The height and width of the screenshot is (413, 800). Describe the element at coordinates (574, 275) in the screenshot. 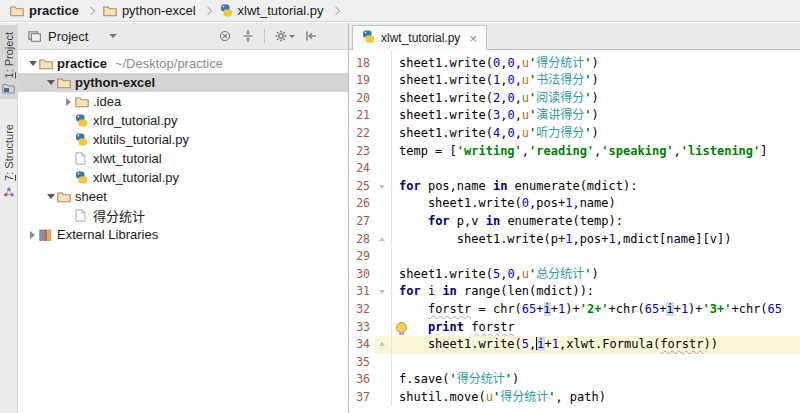

I see `code-line: 30sheet1.write(5,0,u'总分统计')` at that location.